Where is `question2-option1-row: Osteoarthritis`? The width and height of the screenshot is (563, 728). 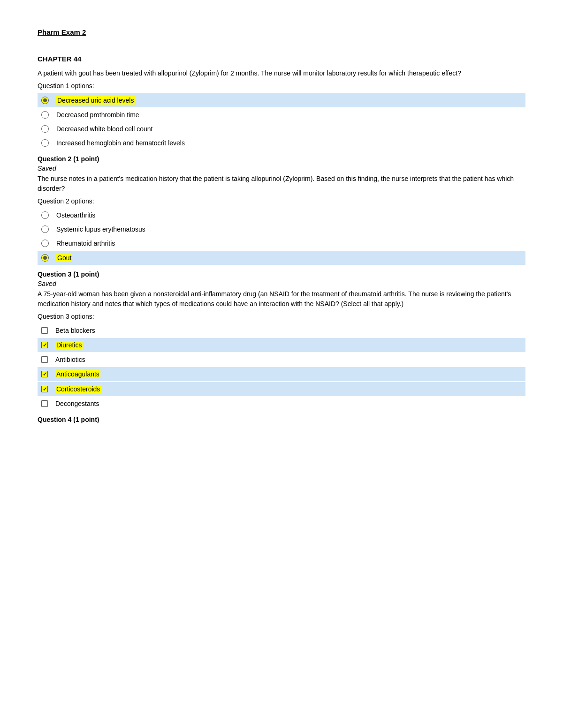
question2-option1-row: Osteoarthritis is located at coordinates (282, 215).